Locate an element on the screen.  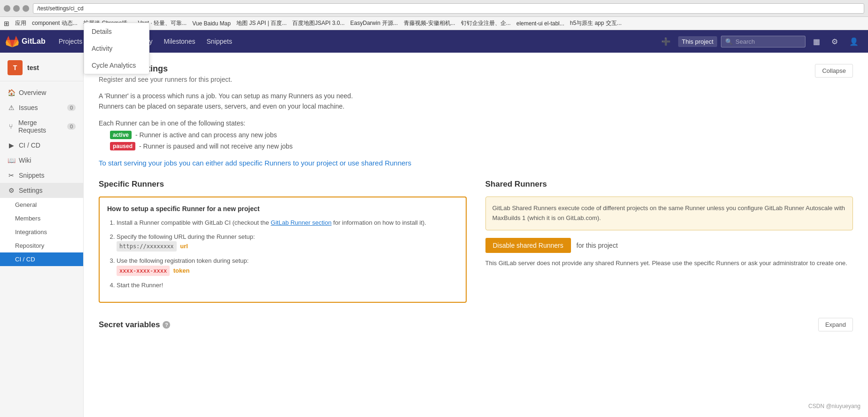
plus-icon: ➕ is located at coordinates (666, 41).